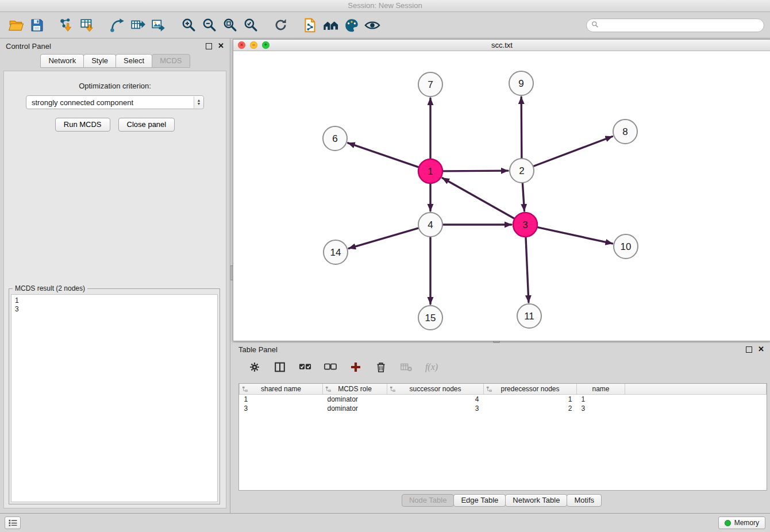 This screenshot has width=770, height=532. What do you see at coordinates (595, 25) in the screenshot?
I see `search-icon` at bounding box center [595, 25].